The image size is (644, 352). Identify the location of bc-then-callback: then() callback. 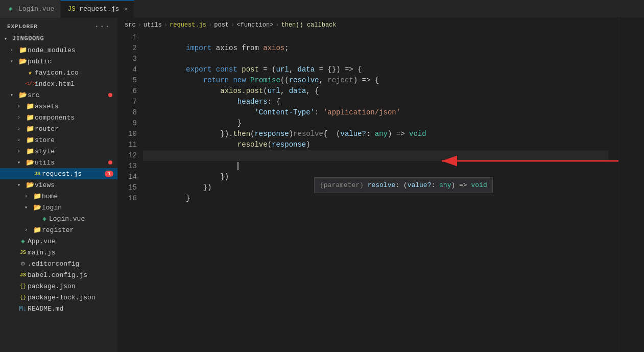
(308, 25).